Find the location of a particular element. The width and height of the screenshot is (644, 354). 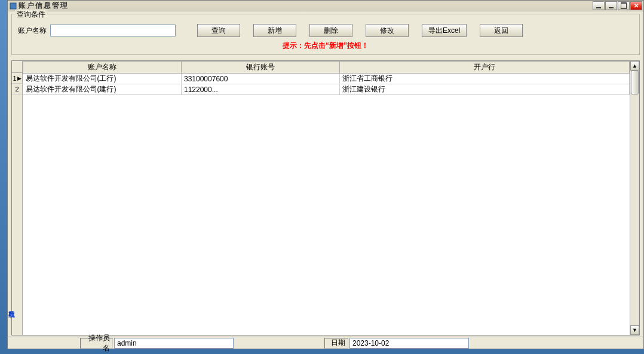

cell-bank-account: 1122000... is located at coordinates (260, 90).